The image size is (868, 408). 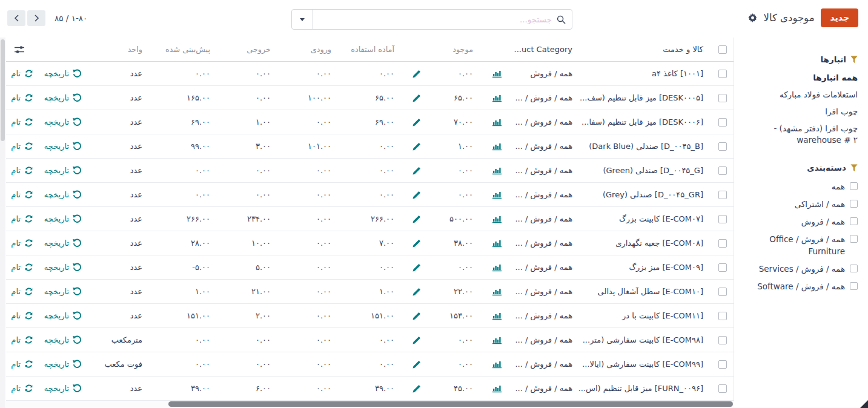 What do you see at coordinates (642, 219) in the screenshot?
I see `product-name: [E-COM۰۷] کابینت بزرگ` at bounding box center [642, 219].